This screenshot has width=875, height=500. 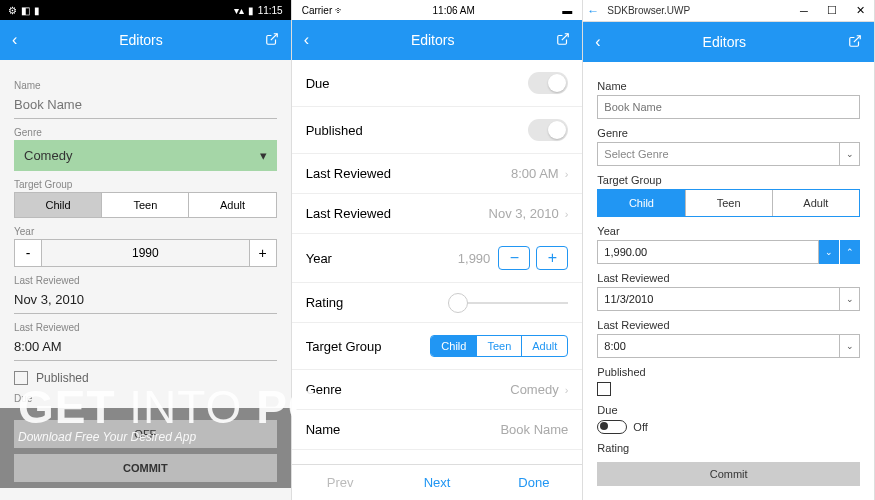 What do you see at coordinates (728, 346) in the screenshot?
I see `time-select: 8:00 ⌄` at bounding box center [728, 346].